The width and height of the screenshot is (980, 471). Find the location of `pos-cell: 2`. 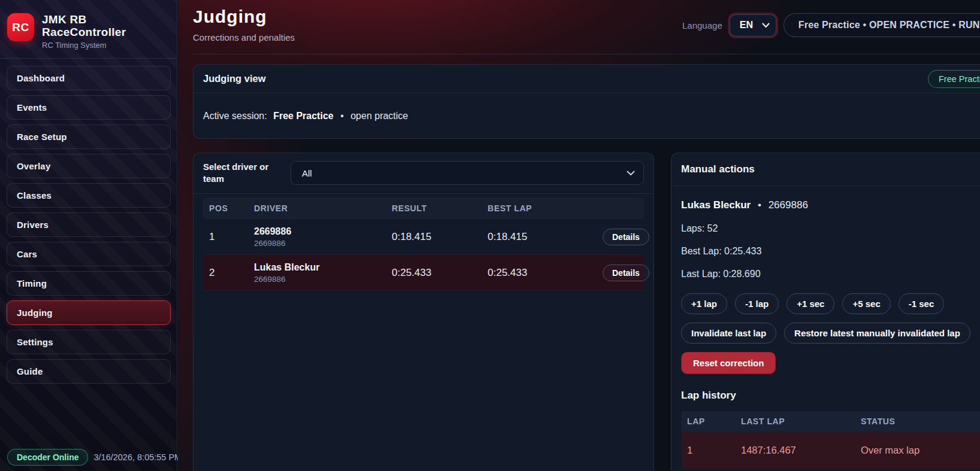

pos-cell: 2 is located at coordinates (225, 273).